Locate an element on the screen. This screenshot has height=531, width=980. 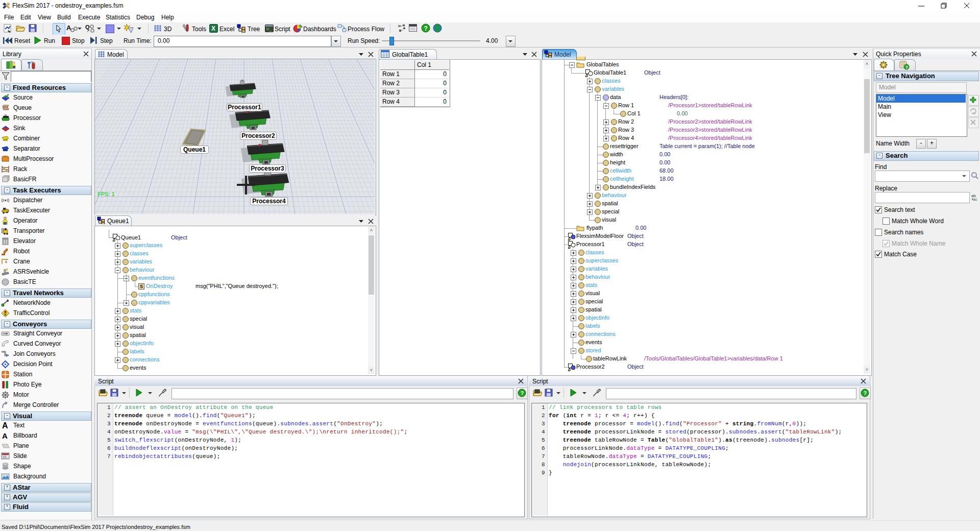
svg-text: ac is located at coordinates (975, 199).